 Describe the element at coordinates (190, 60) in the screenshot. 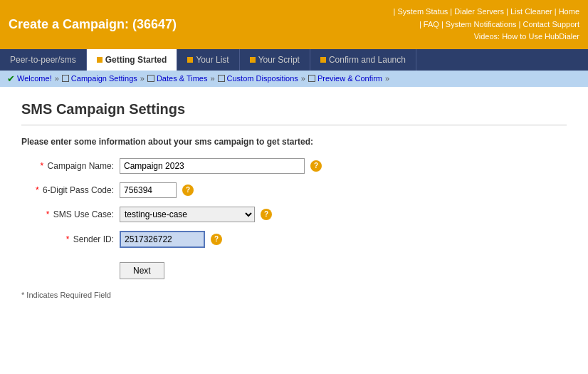

I see `tab-your-list-dot` at that location.